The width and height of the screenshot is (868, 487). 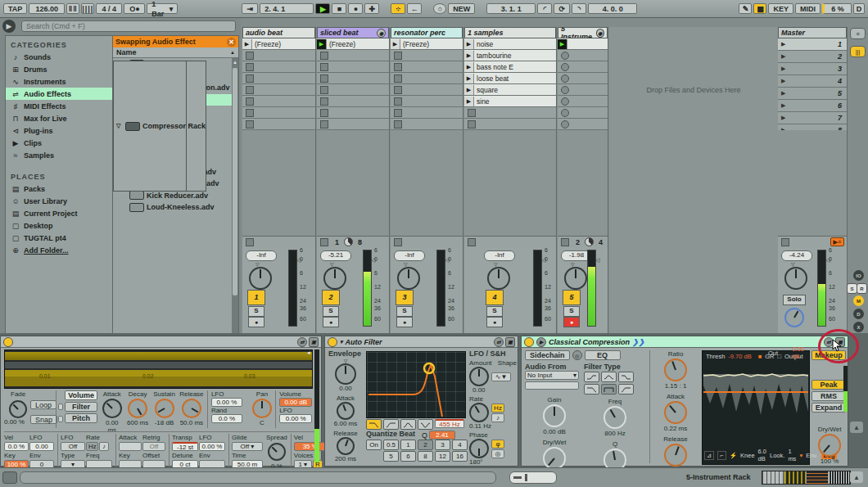 What do you see at coordinates (794, 300) in the screenshot?
I see `solo-button: Solo` at bounding box center [794, 300].